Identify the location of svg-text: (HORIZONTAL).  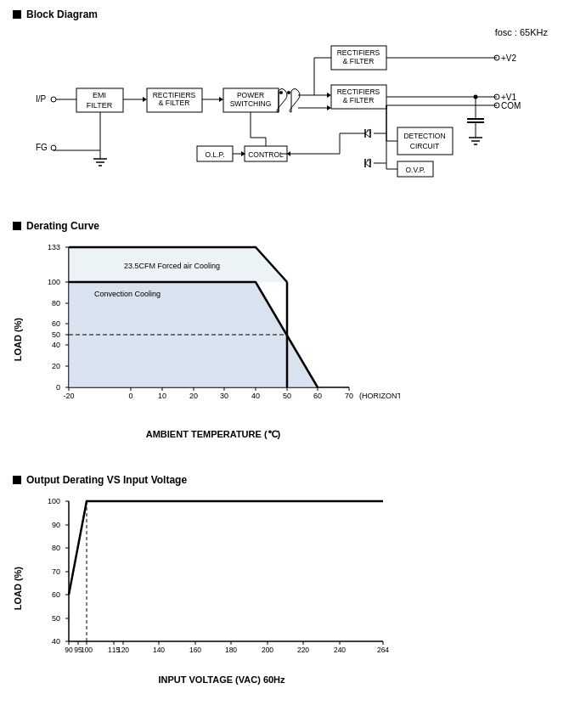
(380, 396).